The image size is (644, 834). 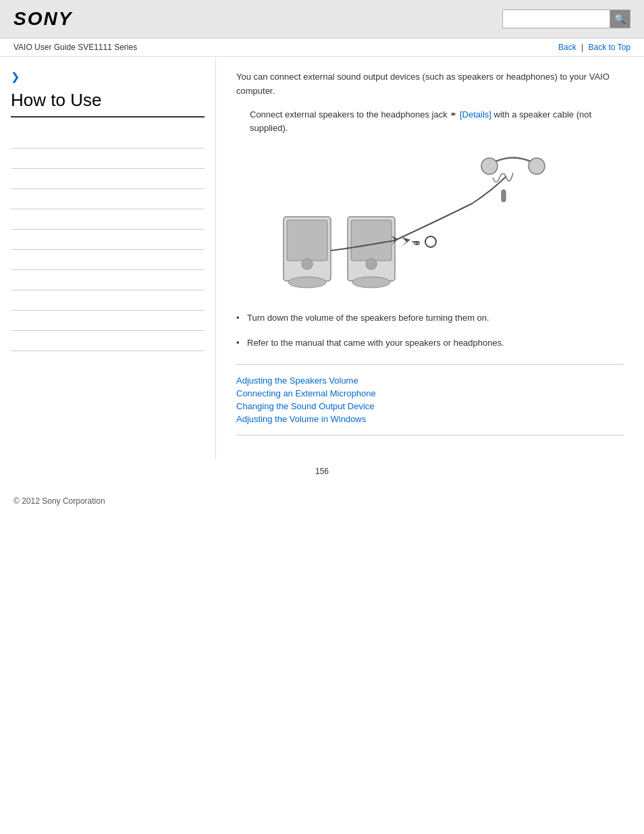 What do you see at coordinates (620, 19) in the screenshot?
I see `search-icon: 🔍` at bounding box center [620, 19].